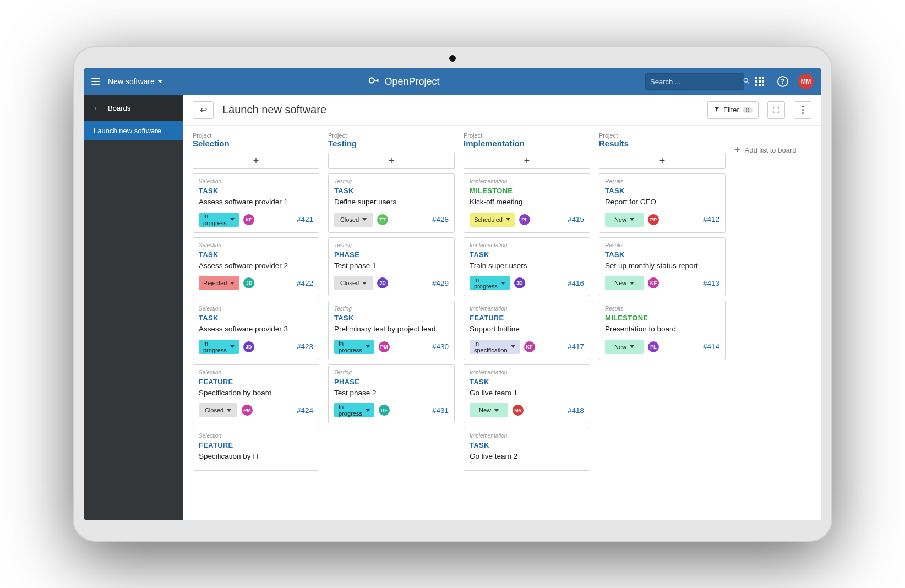  I want to click on card-title: Test phase 2, so click(391, 393).